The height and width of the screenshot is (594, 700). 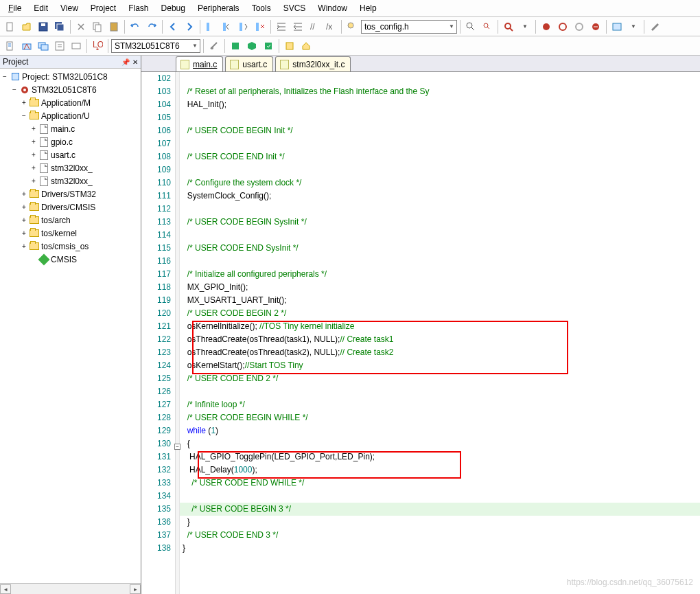 I want to click on tab-main: main.c, so click(x=199, y=64).